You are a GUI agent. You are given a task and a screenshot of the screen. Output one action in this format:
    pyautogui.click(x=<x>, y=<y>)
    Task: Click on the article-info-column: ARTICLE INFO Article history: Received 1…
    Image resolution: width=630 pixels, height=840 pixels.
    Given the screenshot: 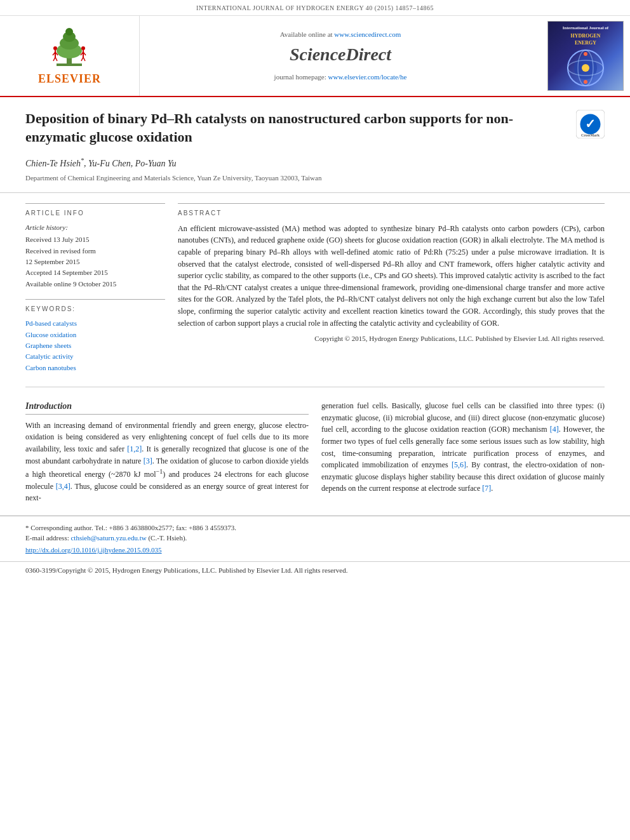 What is the action you would take?
    pyautogui.click(x=95, y=288)
    